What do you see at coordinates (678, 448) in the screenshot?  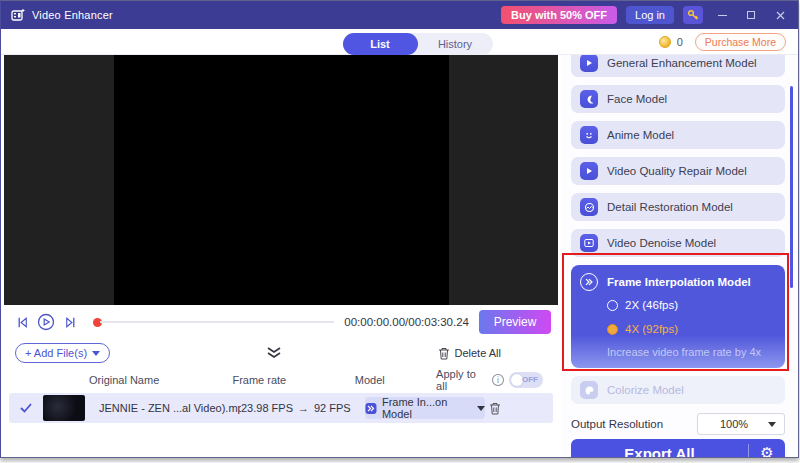 I see `export-all-button: Export All ⚙` at bounding box center [678, 448].